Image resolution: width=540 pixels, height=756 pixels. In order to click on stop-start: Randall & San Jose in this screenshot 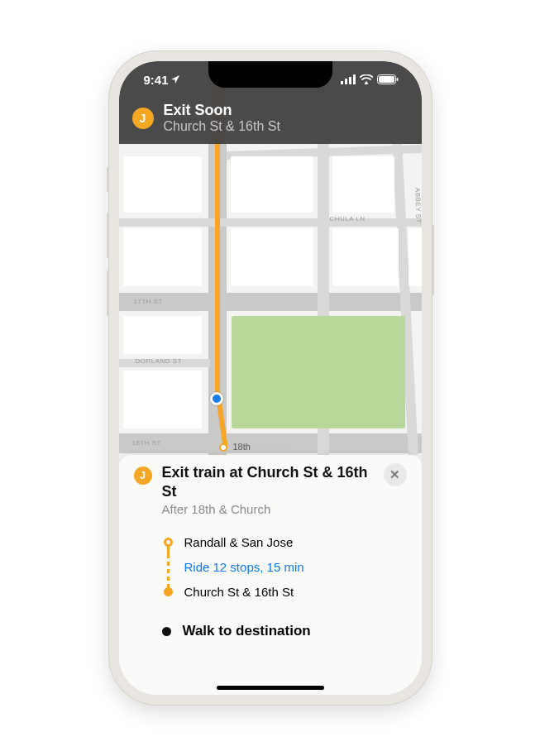, I will do `click(285, 543)`.